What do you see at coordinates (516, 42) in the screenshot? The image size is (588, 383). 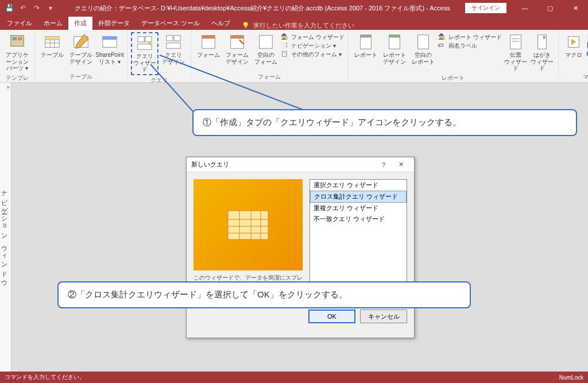 I see `denpyo-icon` at bounding box center [516, 42].